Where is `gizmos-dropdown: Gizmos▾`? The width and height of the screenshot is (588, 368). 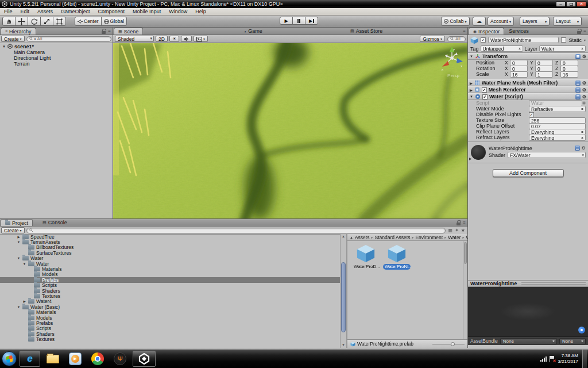
gizmos-dropdown: Gizmos▾ is located at coordinates (432, 39).